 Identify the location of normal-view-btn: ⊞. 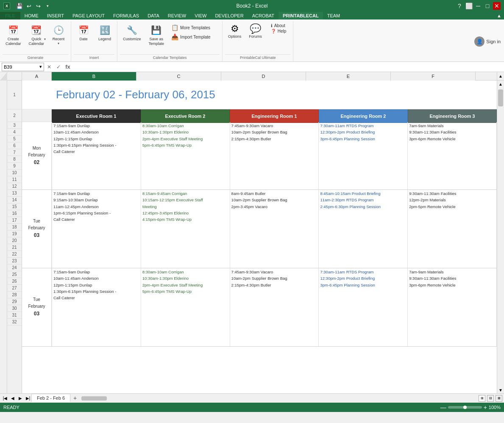
(482, 398).